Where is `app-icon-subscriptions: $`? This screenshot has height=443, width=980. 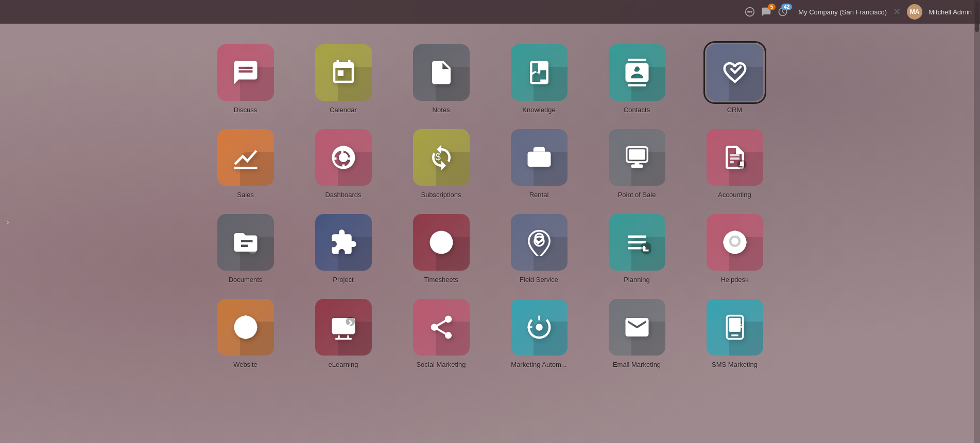 app-icon-subscriptions: $ is located at coordinates (441, 157).